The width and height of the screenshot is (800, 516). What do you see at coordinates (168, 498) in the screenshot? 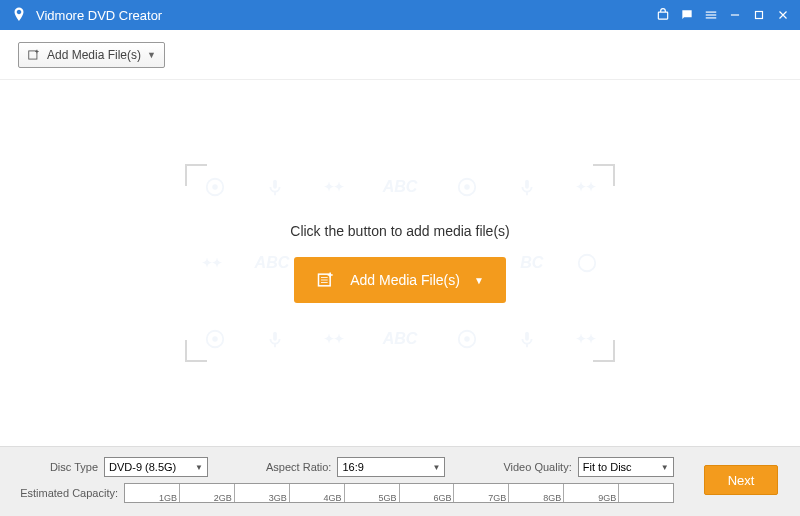
I see `tick-label: 1GB` at bounding box center [168, 498].